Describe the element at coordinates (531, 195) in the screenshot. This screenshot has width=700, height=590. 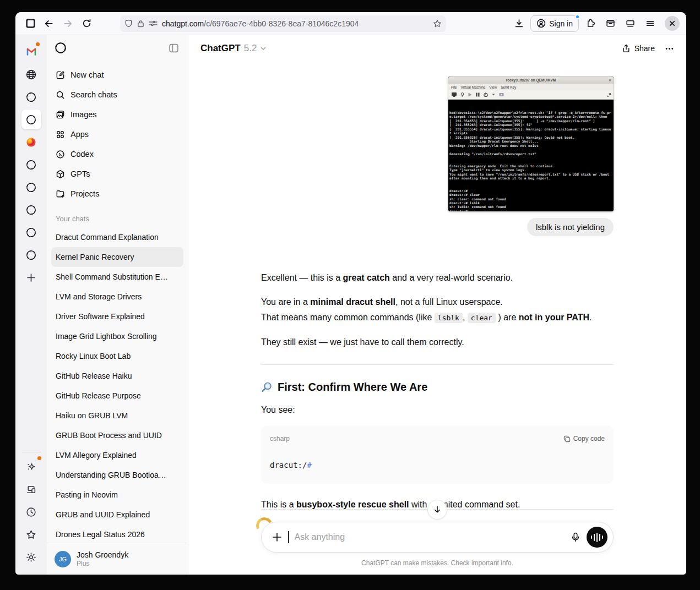
I see `terminal-line: dracut:/# clear` at that location.